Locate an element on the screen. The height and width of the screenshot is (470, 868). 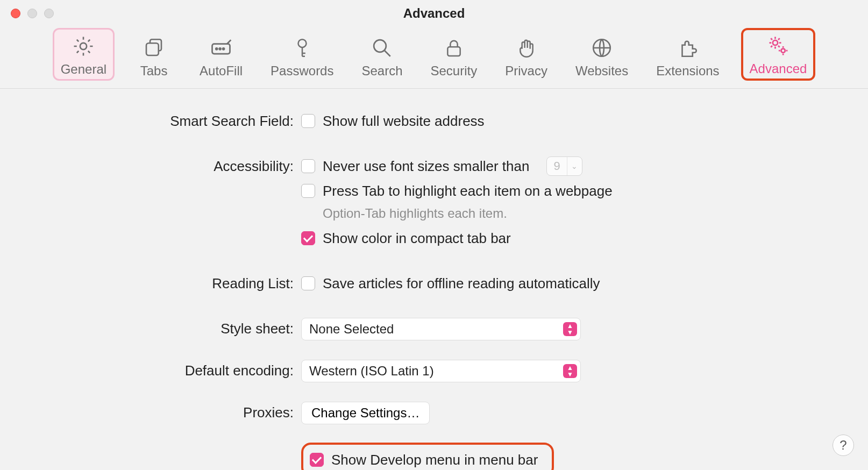
gears-icon is located at coordinates (778, 46).